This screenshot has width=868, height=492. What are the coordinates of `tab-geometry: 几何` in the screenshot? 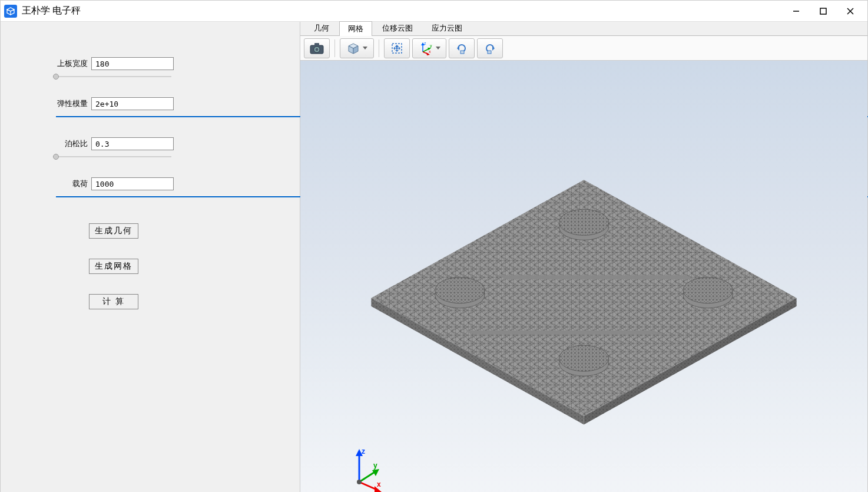 It's located at (322, 28).